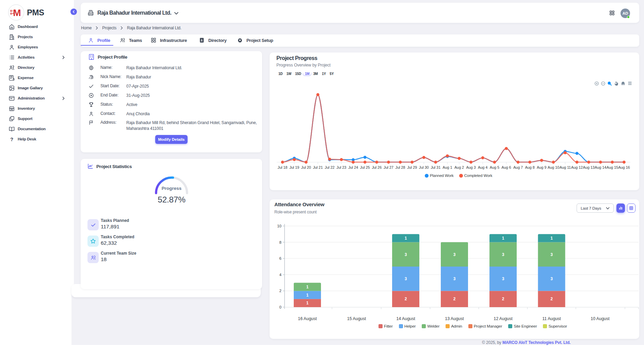 The width and height of the screenshot is (644, 347). What do you see at coordinates (280, 242) in the screenshot?
I see `svg-text: 8` at bounding box center [280, 242].